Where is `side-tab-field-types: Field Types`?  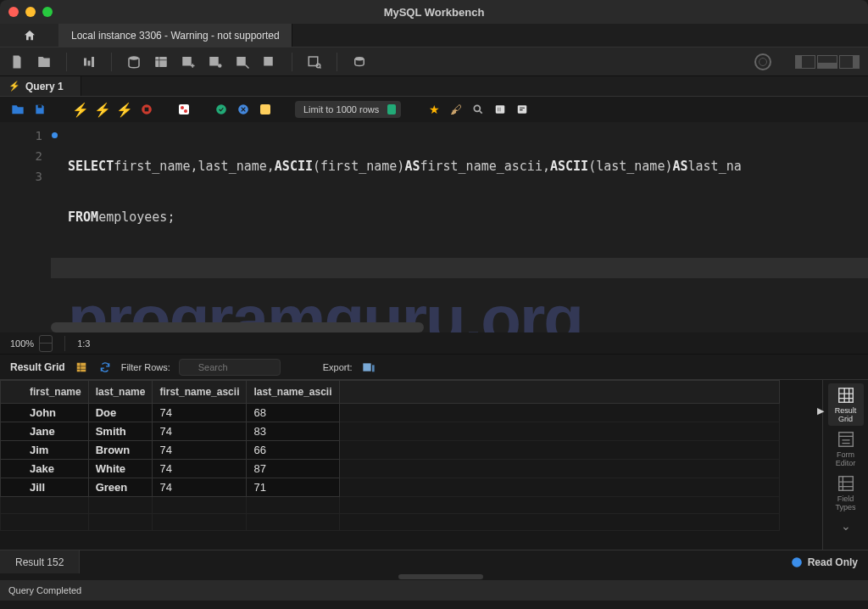 side-tab-field-types: Field Types is located at coordinates (846, 493).